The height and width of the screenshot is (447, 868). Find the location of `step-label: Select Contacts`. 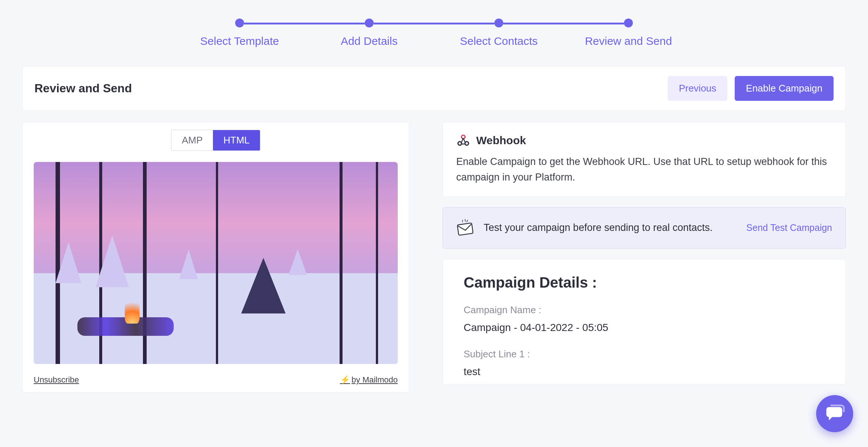

step-label: Select Contacts is located at coordinates (499, 41).